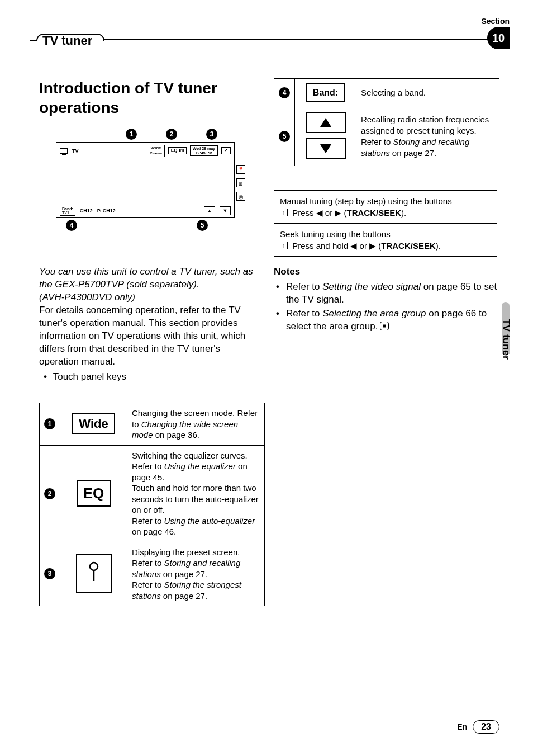 The height and width of the screenshot is (756, 533). What do you see at coordinates (386, 294) in the screenshot?
I see `note-item: Refer to Setting the video signal on pag…` at bounding box center [386, 294].